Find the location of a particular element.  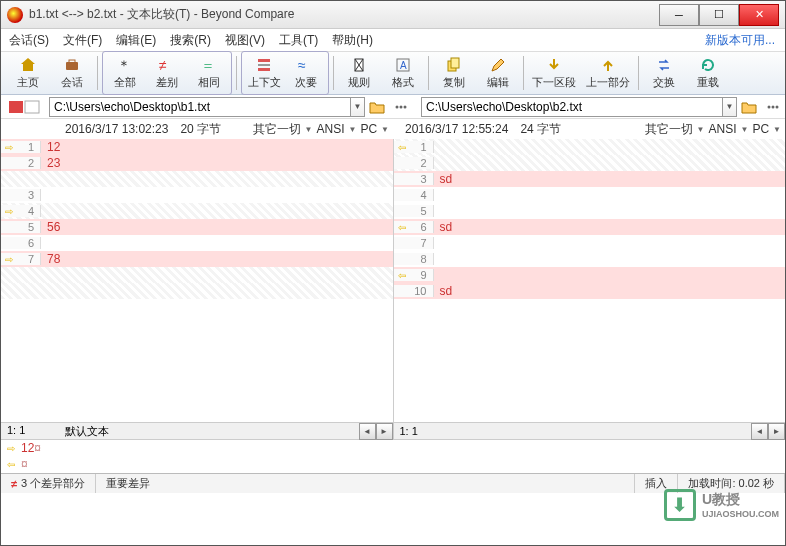

left-browse-button is located at coordinates (401, 107).